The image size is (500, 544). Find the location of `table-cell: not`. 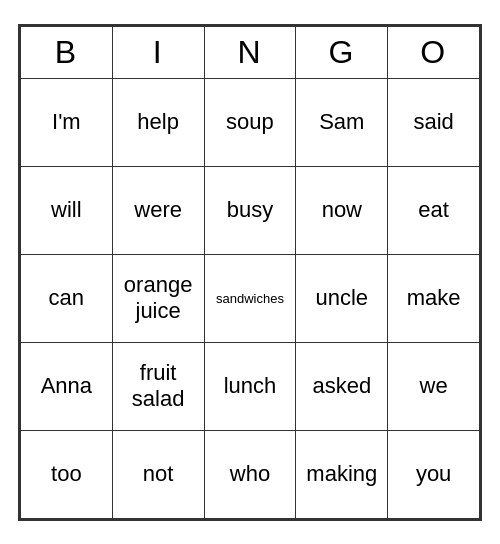

table-cell: not is located at coordinates (158, 474).